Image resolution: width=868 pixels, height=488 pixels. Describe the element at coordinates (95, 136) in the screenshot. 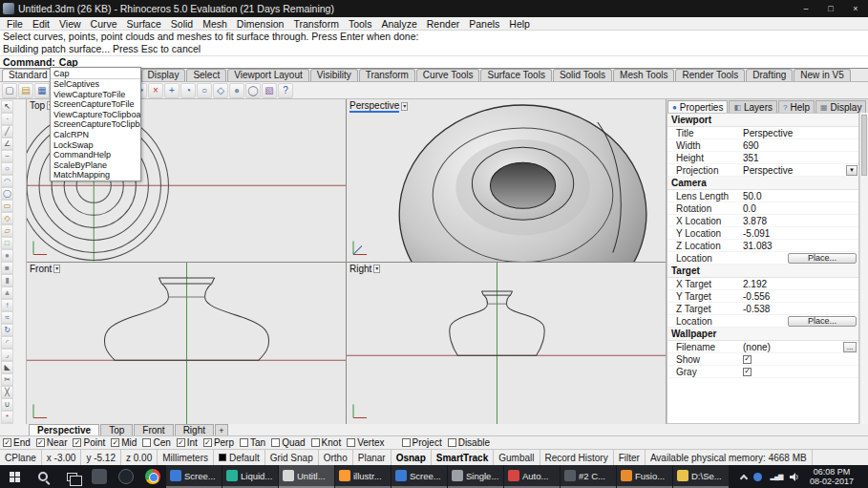

I see `autocomplete-item-calcrpn: CalcRPN` at that location.